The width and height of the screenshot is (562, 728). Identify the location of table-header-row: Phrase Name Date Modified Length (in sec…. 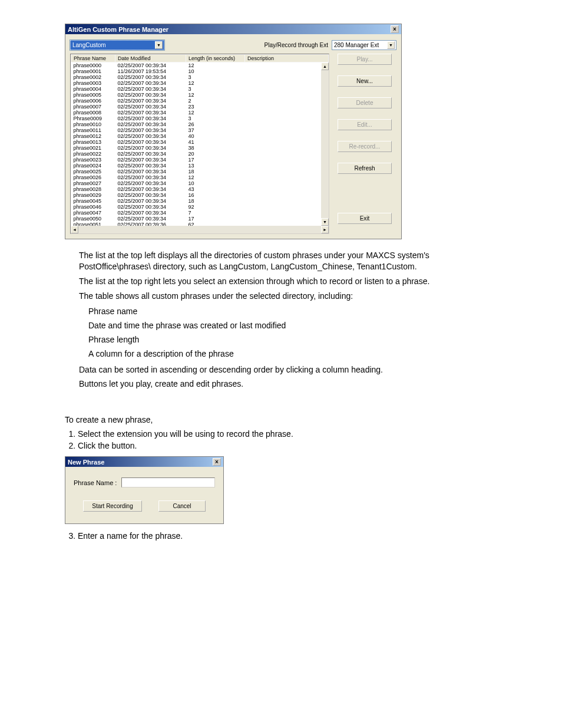
(200, 59).